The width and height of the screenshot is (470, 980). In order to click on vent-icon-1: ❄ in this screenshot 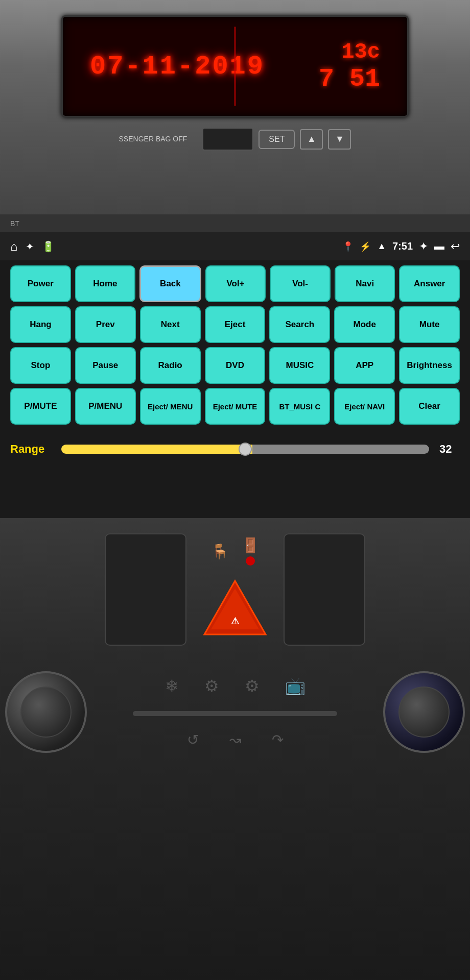, I will do `click(172, 686)`.